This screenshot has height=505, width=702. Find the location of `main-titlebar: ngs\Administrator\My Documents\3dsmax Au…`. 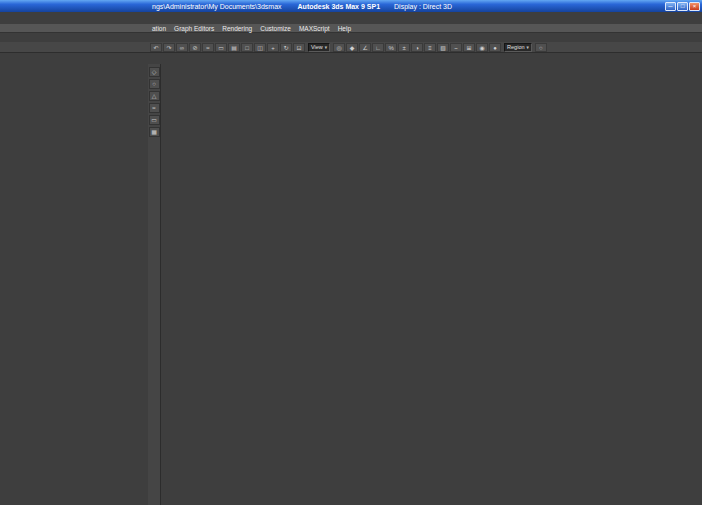

main-titlebar: ngs\Administrator\My Documents\3dsmax Au… is located at coordinates (351, 6).